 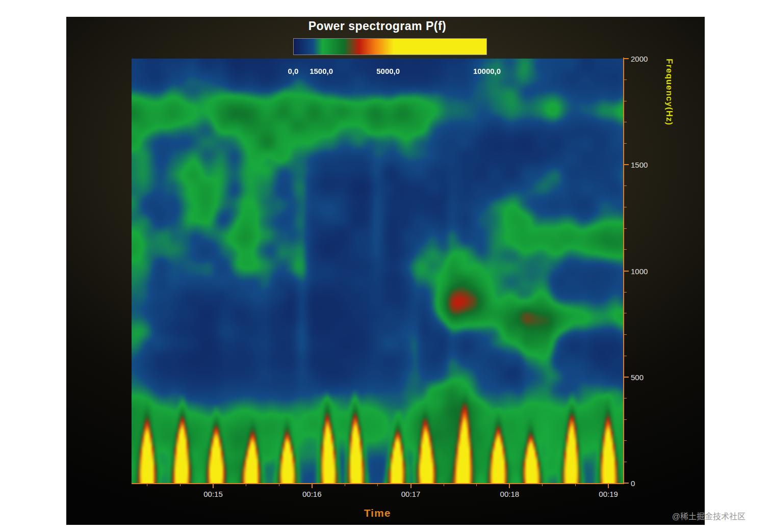 I want to click on y-tick-label: 0, so click(x=633, y=483).